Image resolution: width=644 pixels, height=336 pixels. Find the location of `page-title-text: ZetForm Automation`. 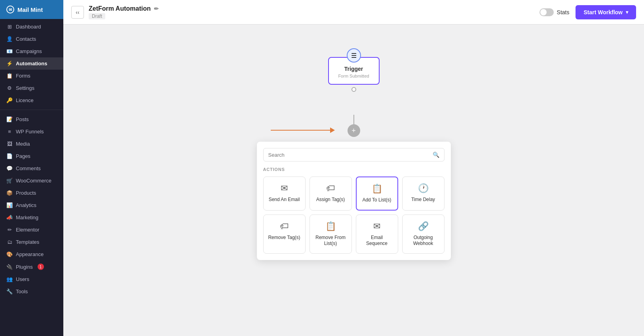

page-title-text: ZetForm Automation is located at coordinates (120, 9).